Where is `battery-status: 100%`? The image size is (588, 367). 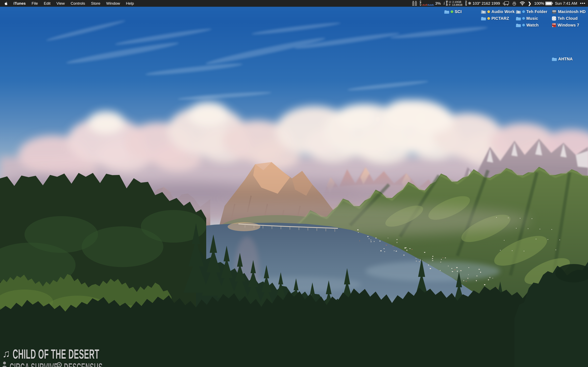 battery-status: 100% is located at coordinates (543, 3).